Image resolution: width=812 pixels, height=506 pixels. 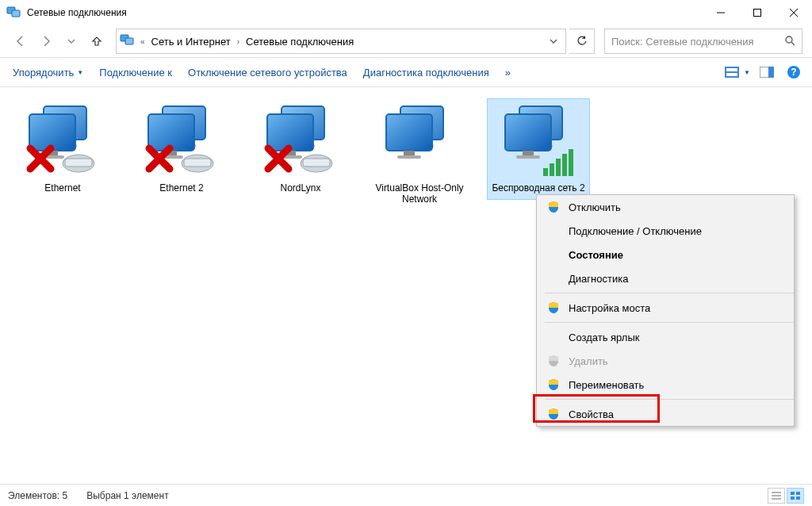 What do you see at coordinates (582, 41) in the screenshot?
I see `refresh-button` at bounding box center [582, 41].